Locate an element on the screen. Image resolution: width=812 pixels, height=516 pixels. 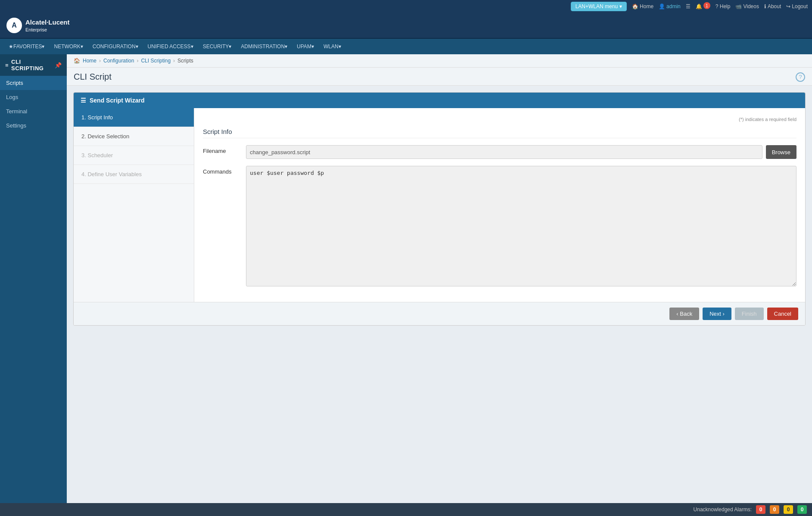
list-icon: ≡ is located at coordinates (7, 65).